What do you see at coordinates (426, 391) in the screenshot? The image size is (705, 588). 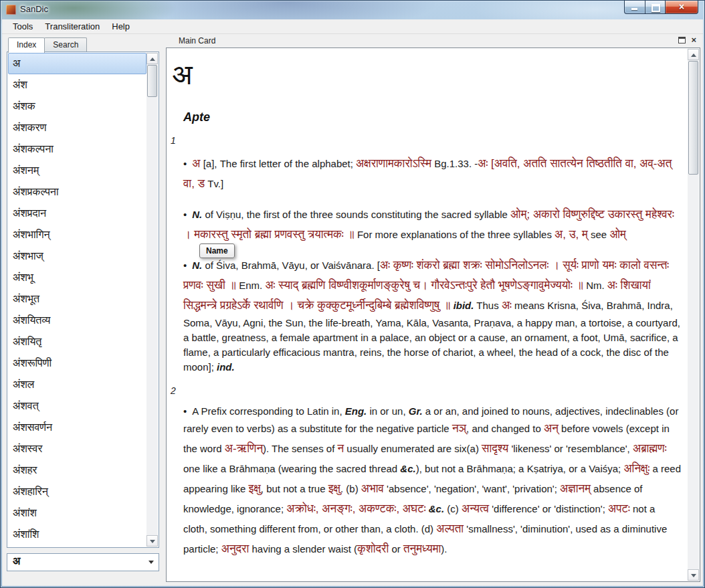 I see `section-number: 2` at bounding box center [426, 391].